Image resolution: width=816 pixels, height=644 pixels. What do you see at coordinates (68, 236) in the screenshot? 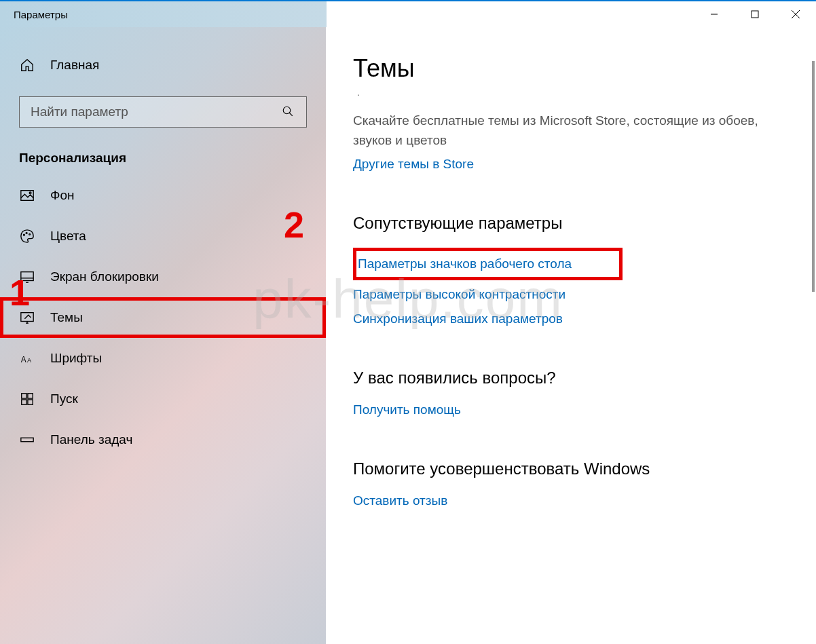
I see `sidebar-item-label: Цвета` at bounding box center [68, 236].